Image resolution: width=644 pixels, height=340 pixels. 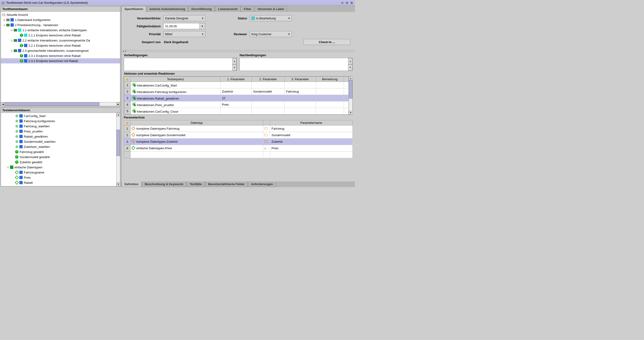 I want to click on elem-carconfig-start: ✿CarConfig_Start, so click(x=58, y=116).